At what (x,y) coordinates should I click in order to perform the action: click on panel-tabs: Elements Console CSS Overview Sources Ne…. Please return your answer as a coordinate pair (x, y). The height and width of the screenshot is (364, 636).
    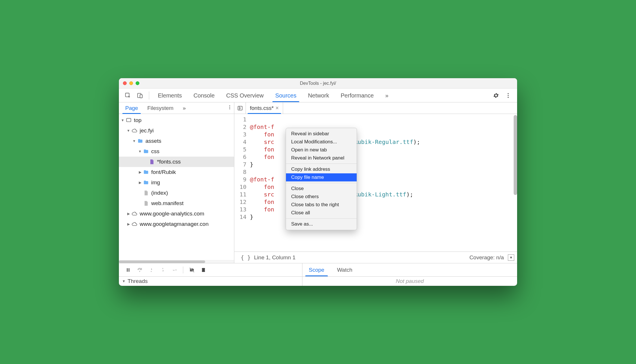
    Looking at the image, I should click on (273, 95).